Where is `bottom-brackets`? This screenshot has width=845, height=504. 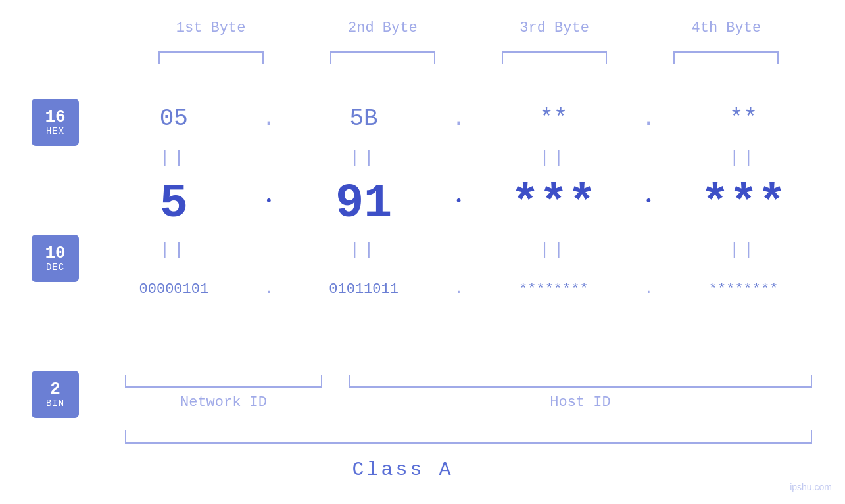 bottom-brackets is located at coordinates (468, 381).